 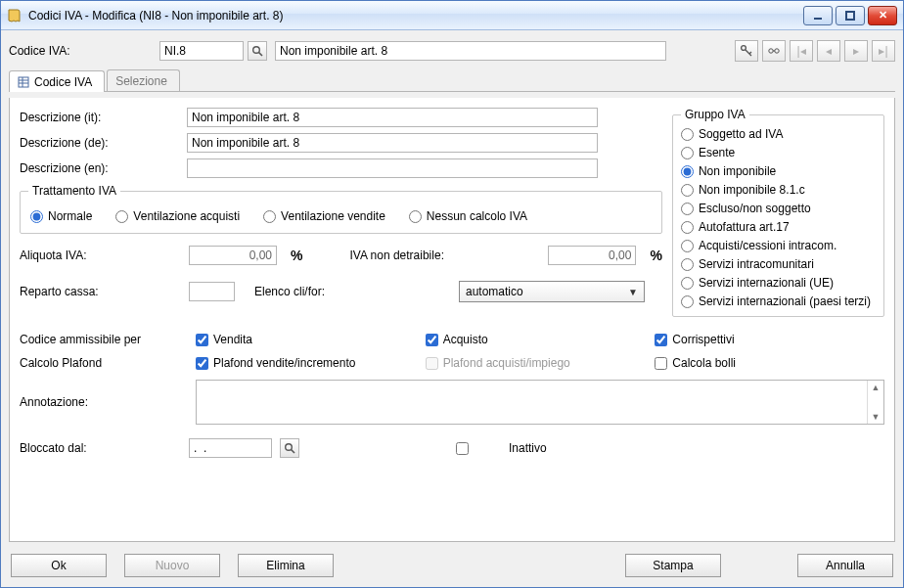 What do you see at coordinates (779, 208) in the screenshot?
I see `gruppo-radio-4: Escluso/non soggetto` at bounding box center [779, 208].